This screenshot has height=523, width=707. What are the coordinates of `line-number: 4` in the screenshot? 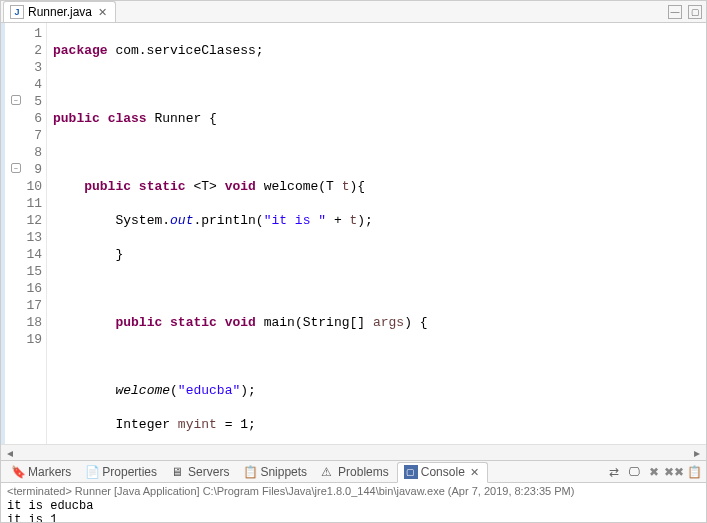 It's located at (28, 84).